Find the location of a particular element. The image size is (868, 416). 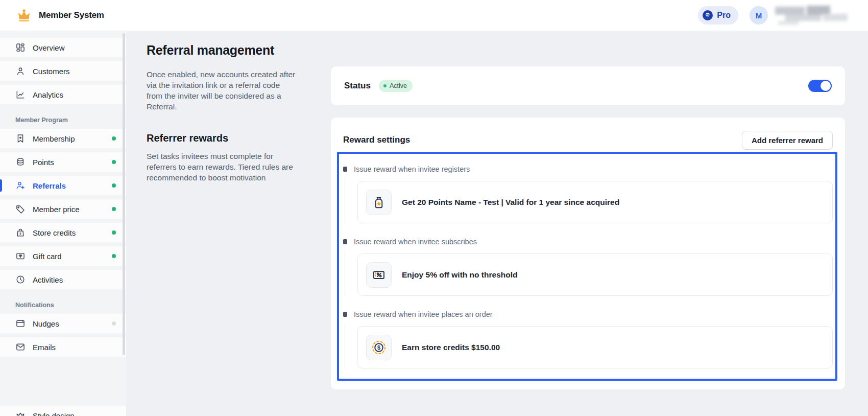

points-jar-icon is located at coordinates (379, 202).